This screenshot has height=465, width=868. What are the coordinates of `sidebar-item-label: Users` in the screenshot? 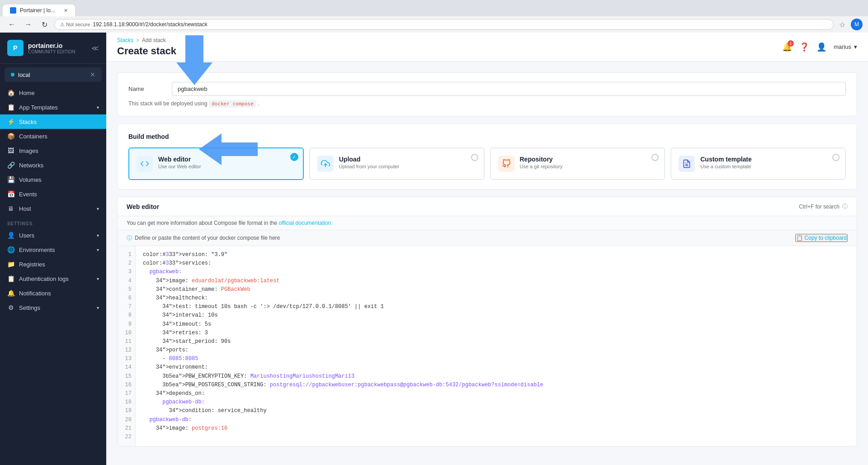 It's located at (27, 235).